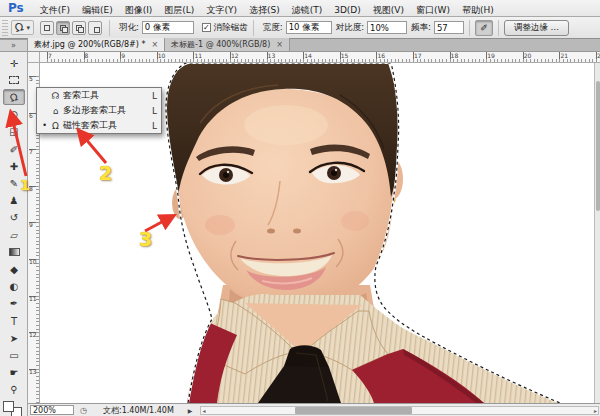  I want to click on toolbar: ✛Ω⊙◱✐✚✎♟↺▱◆◐✒T➤▭☛⚲, so click(14, 234).